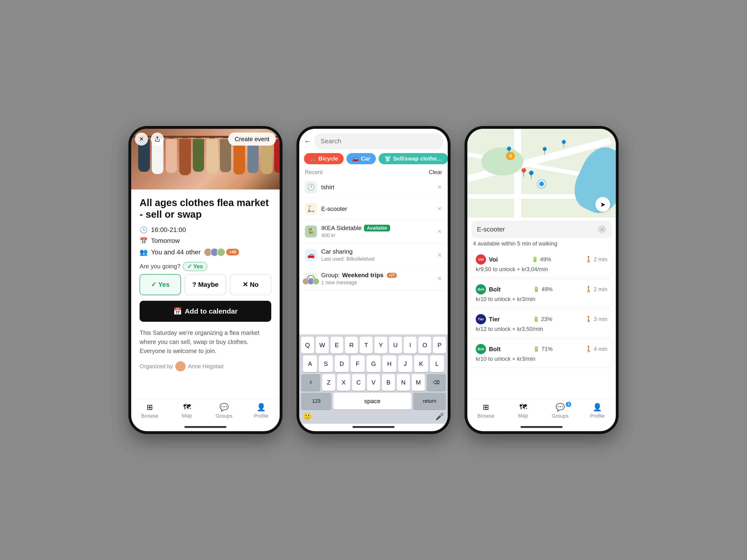 The width and height of the screenshot is (747, 560). Describe the element at coordinates (395, 345) in the screenshot. I see `key-u: U` at that location.